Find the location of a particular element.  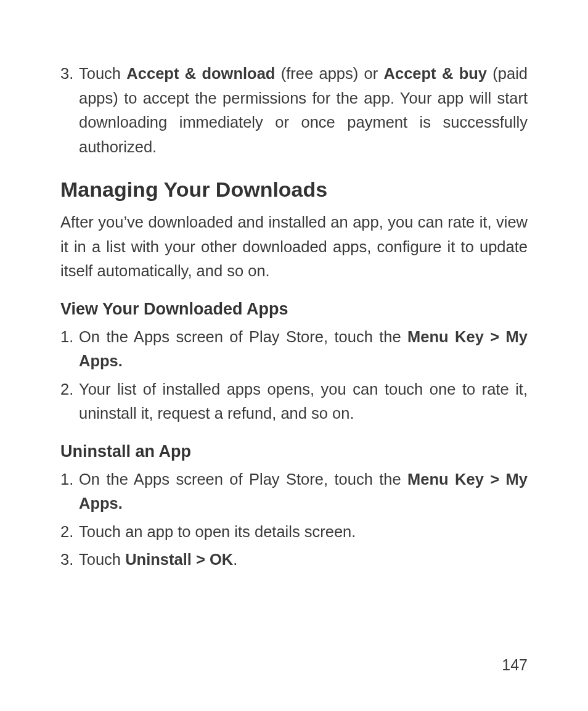

heading-managing-downloads: Managing Your Downloads is located at coordinates (294, 190).